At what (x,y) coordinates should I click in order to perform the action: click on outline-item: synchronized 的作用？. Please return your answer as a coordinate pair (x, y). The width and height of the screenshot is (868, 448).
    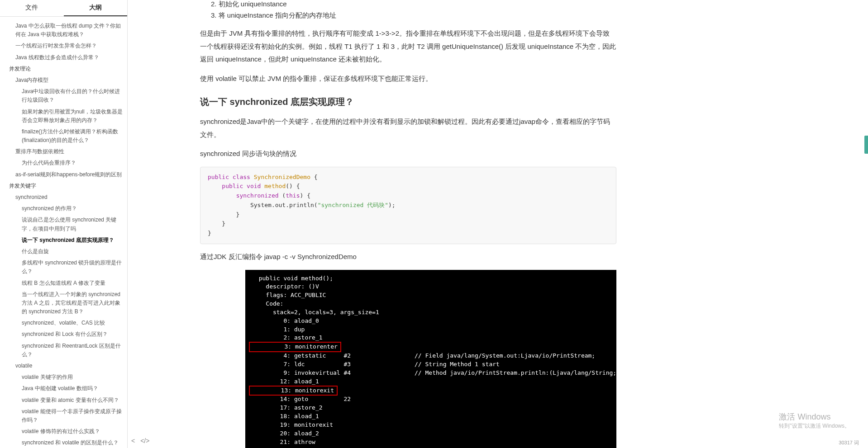
    Looking at the image, I should click on (63, 209).